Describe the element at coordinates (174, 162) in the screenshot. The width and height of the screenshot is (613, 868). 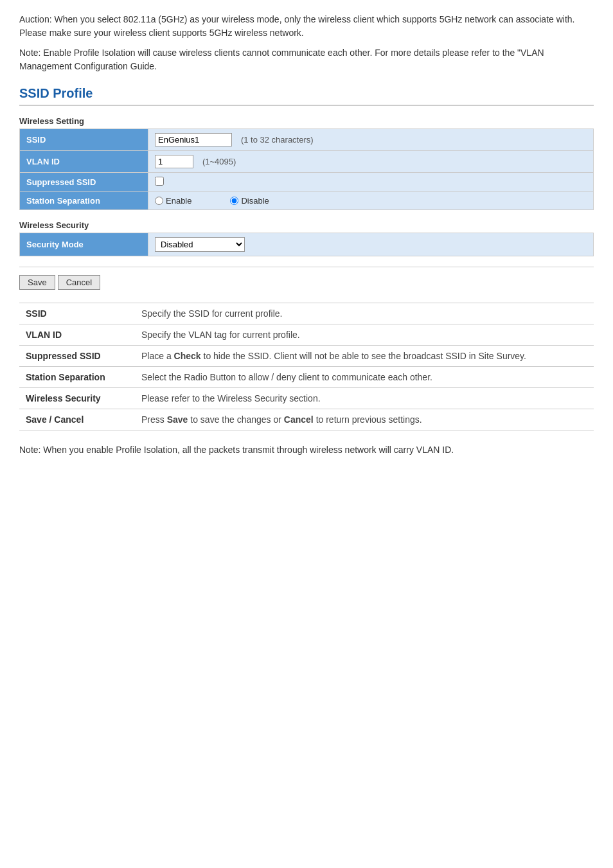
I see `vlanid-input` at that location.